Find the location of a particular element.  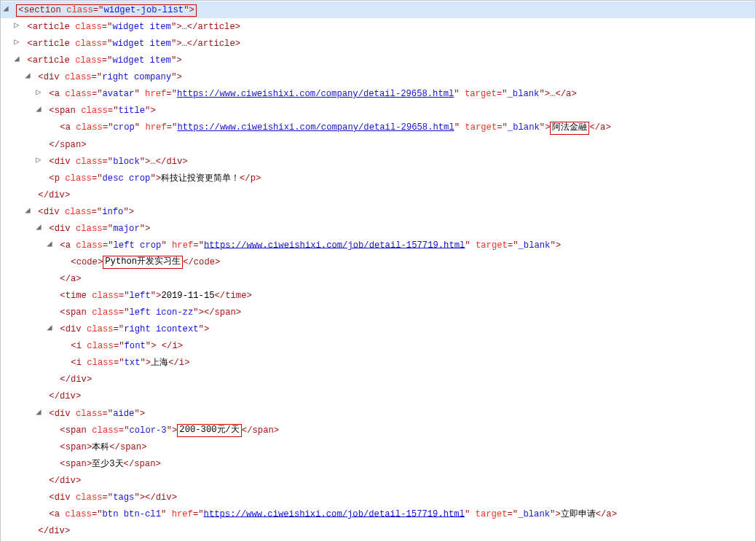

dom-node-span-salary: ▷ <span class="color-3">200-300元/天</span… is located at coordinates (378, 430).